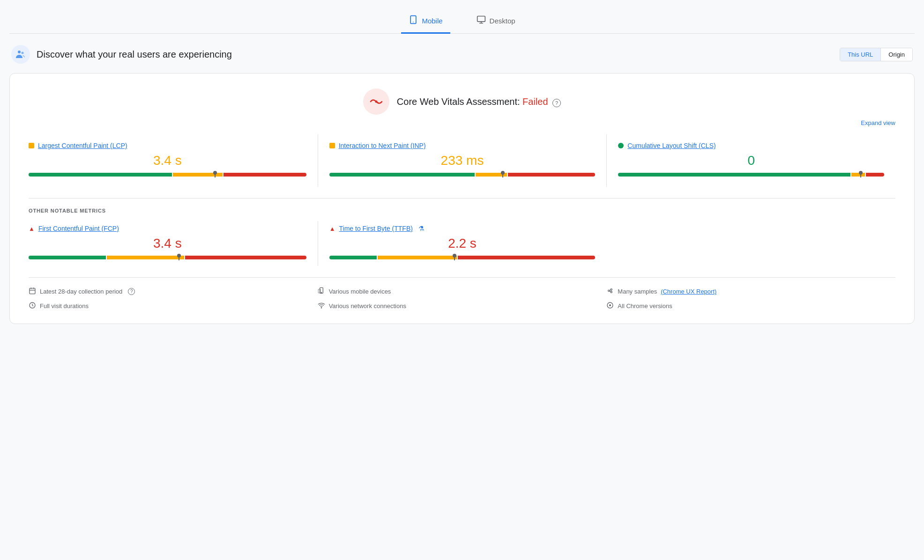 The height and width of the screenshot is (560, 924). Describe the element at coordinates (168, 258) in the screenshot. I see `fcp-bar-container` at that location.